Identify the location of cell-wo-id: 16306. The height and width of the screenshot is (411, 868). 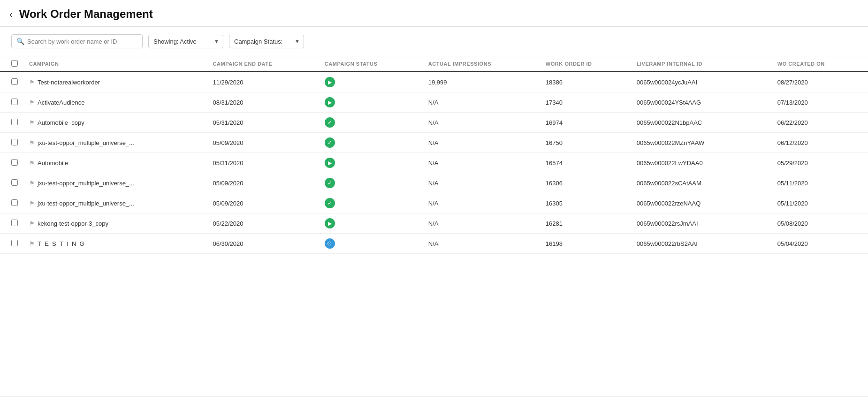
(586, 183).